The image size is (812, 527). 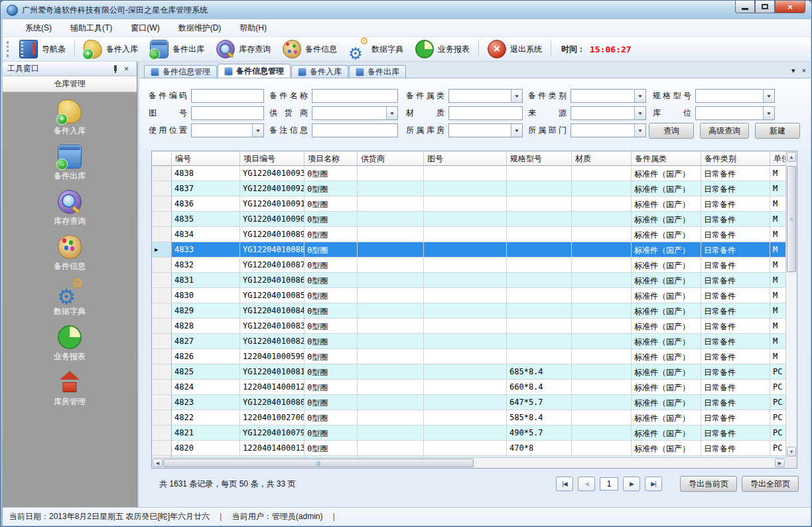 I want to click on toolbar-button-exit: 退出系统, so click(x=515, y=49).